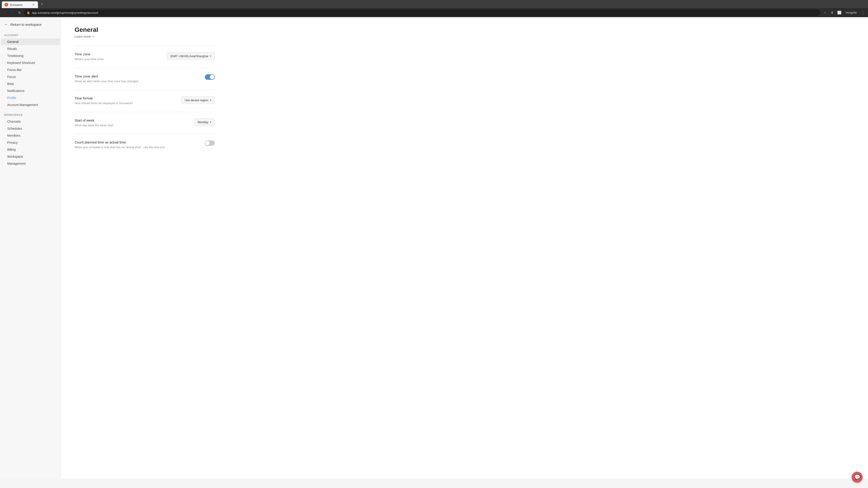 The image size is (868, 488). Describe the element at coordinates (210, 143) in the screenshot. I see `toggle-count-planned-time` at that location.